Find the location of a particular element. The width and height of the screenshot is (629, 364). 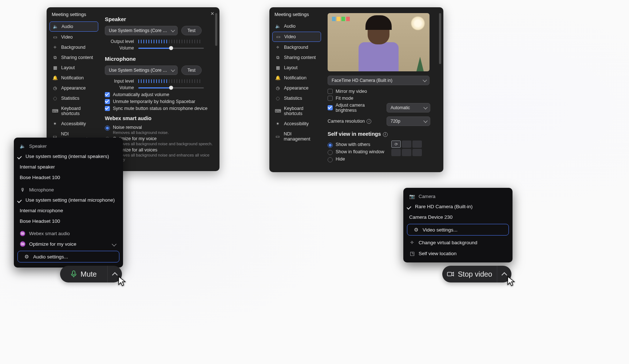

microphone-icon: 🎙 is located at coordinates (23, 190).